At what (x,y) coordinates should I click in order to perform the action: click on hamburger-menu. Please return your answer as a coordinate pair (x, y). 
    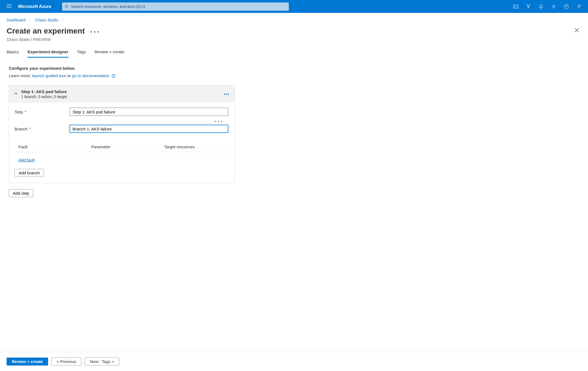
    Looking at the image, I should click on (9, 7).